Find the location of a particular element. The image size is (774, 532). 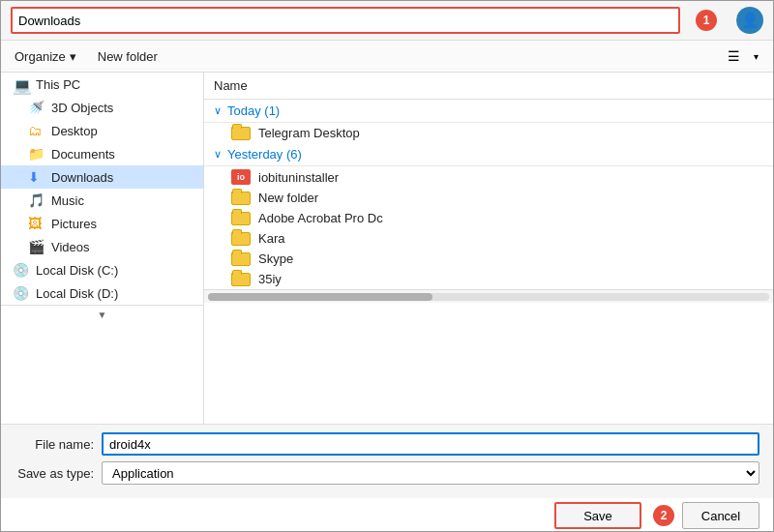

badge-2: 2 is located at coordinates (664, 516).